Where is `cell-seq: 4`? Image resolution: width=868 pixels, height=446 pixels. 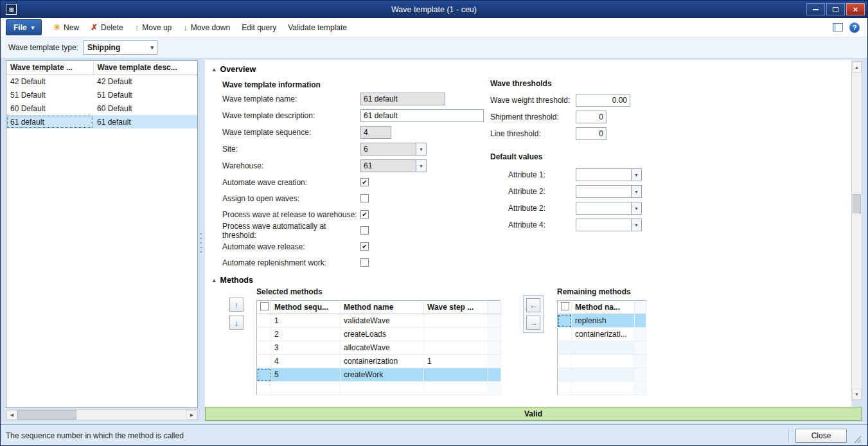
cell-seq: 4 is located at coordinates (306, 361).